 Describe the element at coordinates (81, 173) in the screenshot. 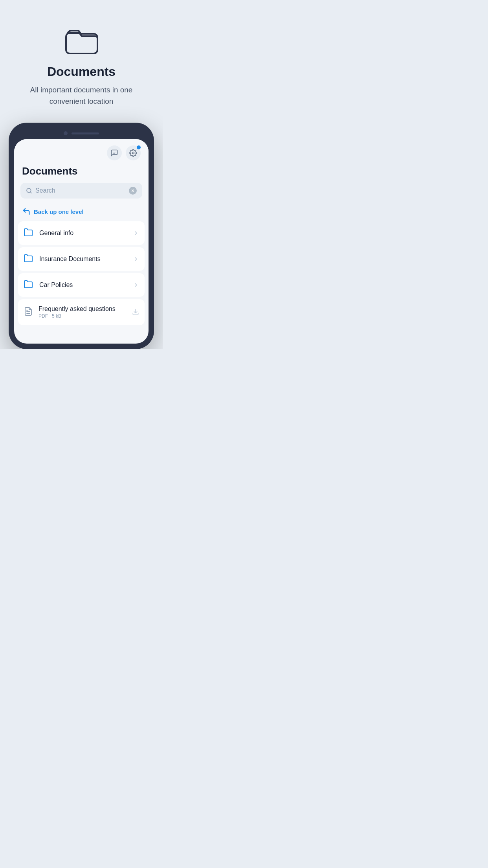

I see `app-title: Documents` at that location.